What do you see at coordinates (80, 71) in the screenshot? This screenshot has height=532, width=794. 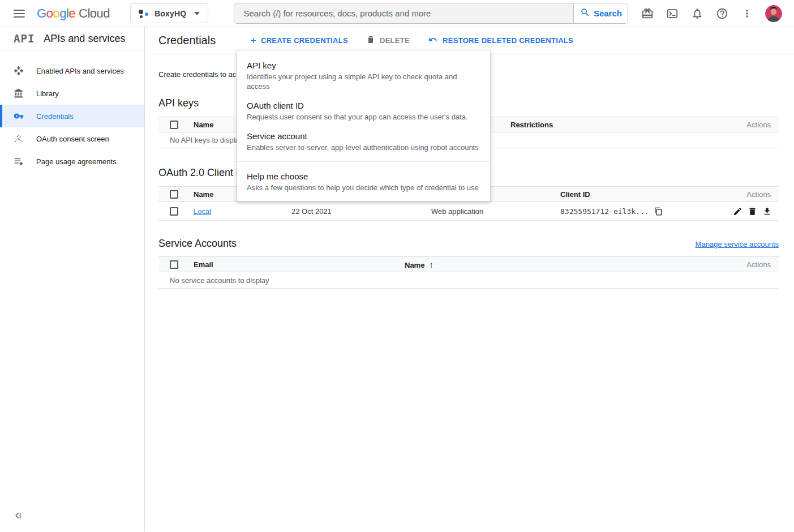 I see `sidebar-item-label: Enabled APIs and services` at bounding box center [80, 71].